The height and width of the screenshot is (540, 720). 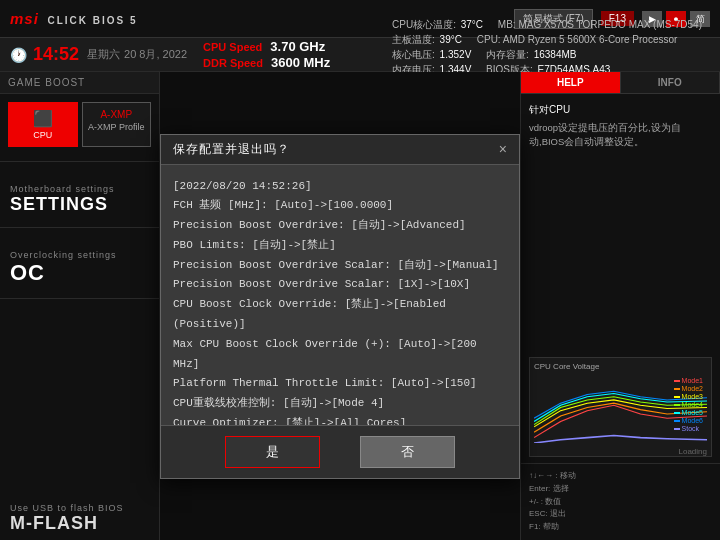 What do you see at coordinates (688, 428) in the screenshot?
I see `legend-item: Stock` at bounding box center [688, 428].